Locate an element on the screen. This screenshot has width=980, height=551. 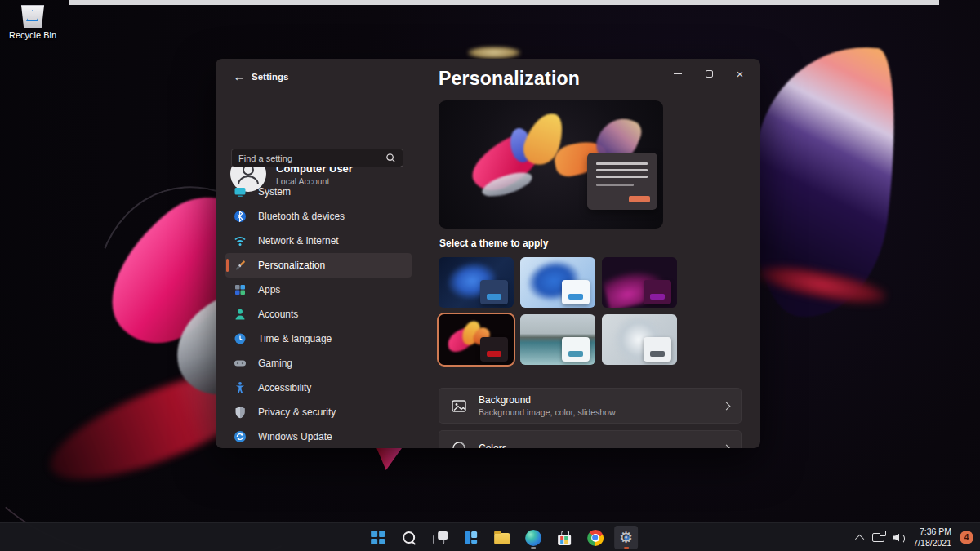
back-button: ← is located at coordinates (239, 77).